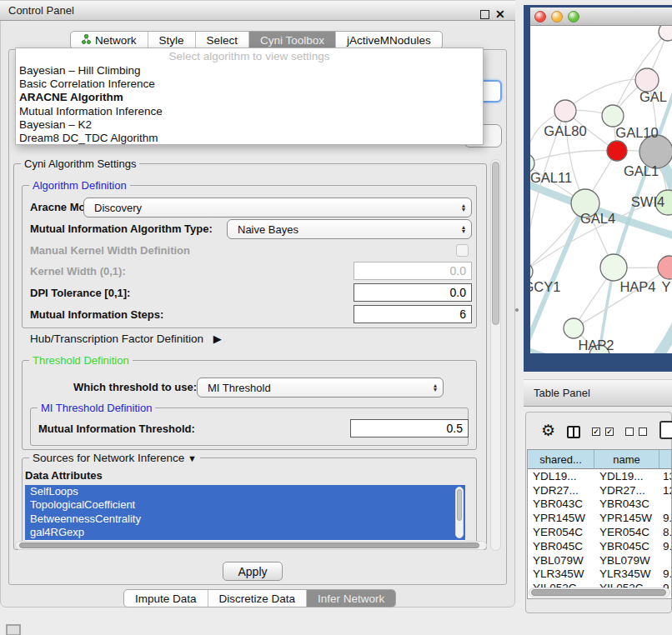 Image resolution: width=672 pixels, height=635 pixels. I want to click on dropdown-item-mutual-information-inference: Mutual Information Inference, so click(249, 112).